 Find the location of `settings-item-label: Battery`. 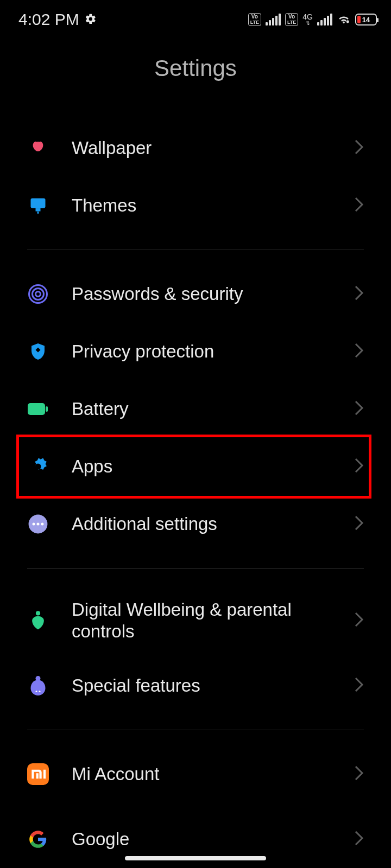

settings-item-label: Battery is located at coordinates (213, 409).